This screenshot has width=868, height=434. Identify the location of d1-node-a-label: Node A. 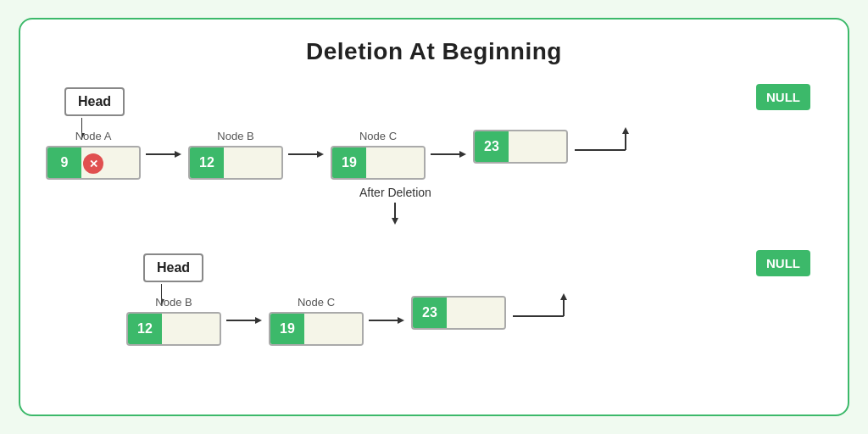
(93, 136).